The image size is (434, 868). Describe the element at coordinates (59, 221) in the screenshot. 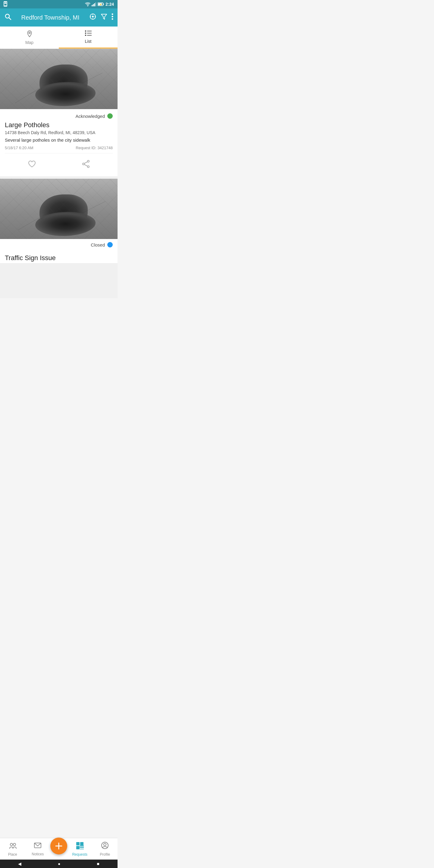

I see `issue-card-2: Closed Traffic Sign Issue` at that location.